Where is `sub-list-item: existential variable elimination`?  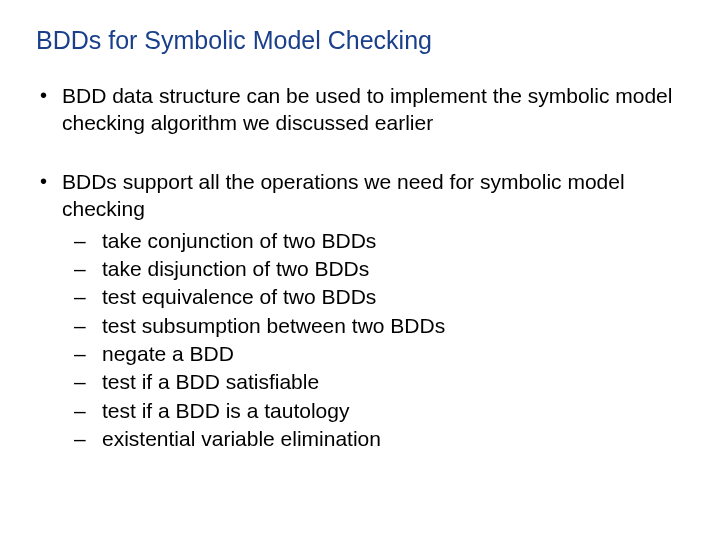
sub-list-item: existential variable elimination is located at coordinates (373, 439).